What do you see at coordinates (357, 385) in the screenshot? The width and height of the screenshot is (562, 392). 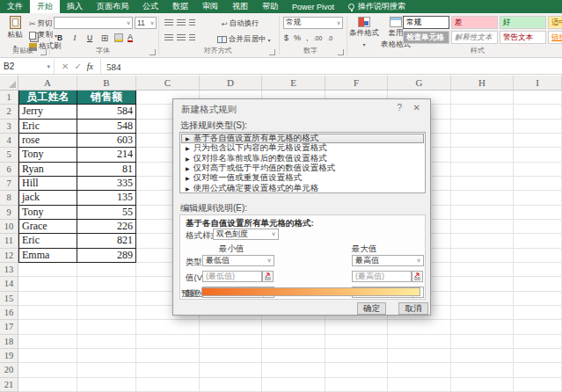 I see `cell-F21` at bounding box center [357, 385].